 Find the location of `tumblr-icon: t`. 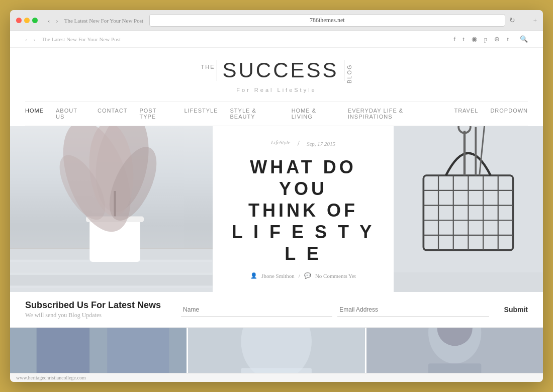

tumblr-icon: t is located at coordinates (508, 39).